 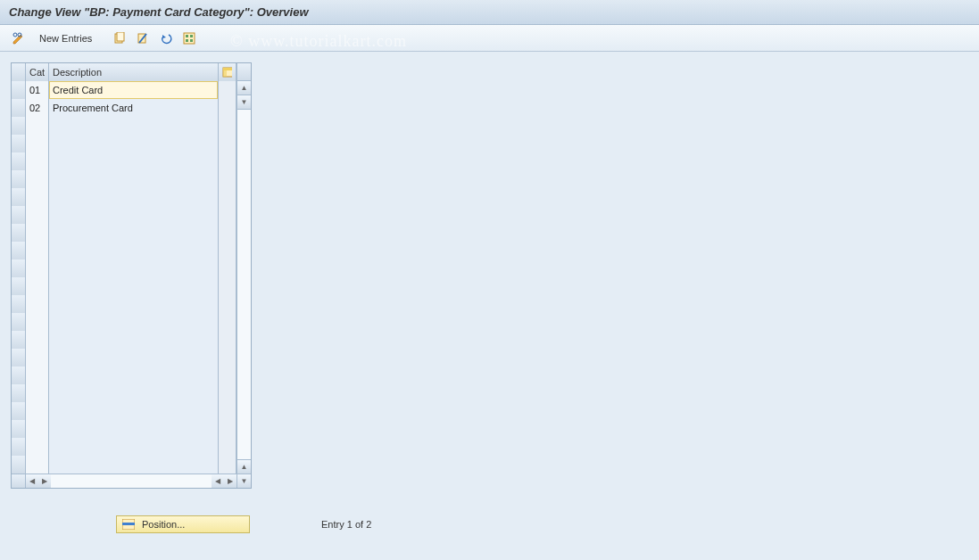 What do you see at coordinates (489, 524) in the screenshot?
I see `bottom-bar: Position... Entry 1 of 2` at bounding box center [489, 524].